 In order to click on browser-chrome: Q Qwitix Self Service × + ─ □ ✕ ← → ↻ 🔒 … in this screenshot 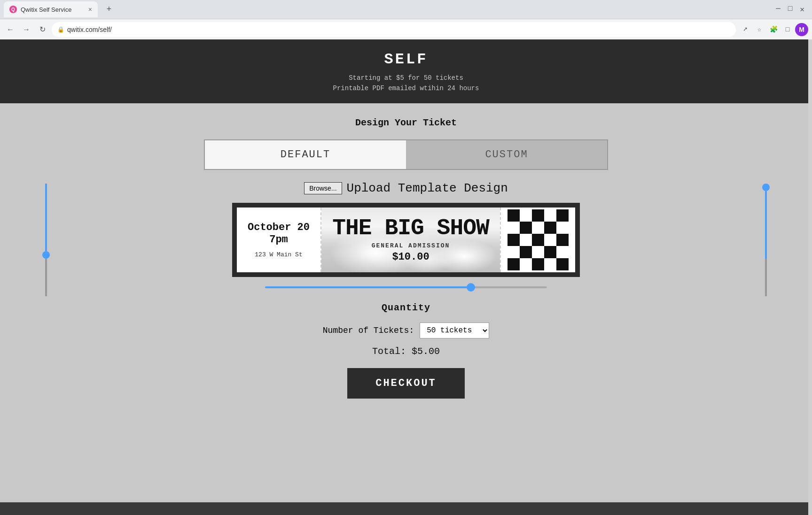, I will do `click(406, 20)`.